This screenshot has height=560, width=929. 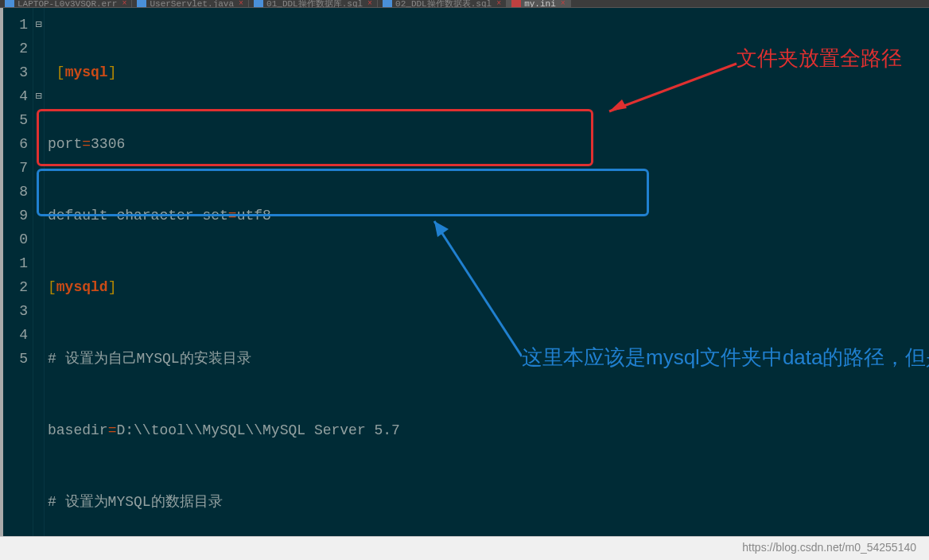 What do you see at coordinates (315, 4) in the screenshot?
I see `tab-label: 01_DDL操作数据库.sql` at bounding box center [315, 4].